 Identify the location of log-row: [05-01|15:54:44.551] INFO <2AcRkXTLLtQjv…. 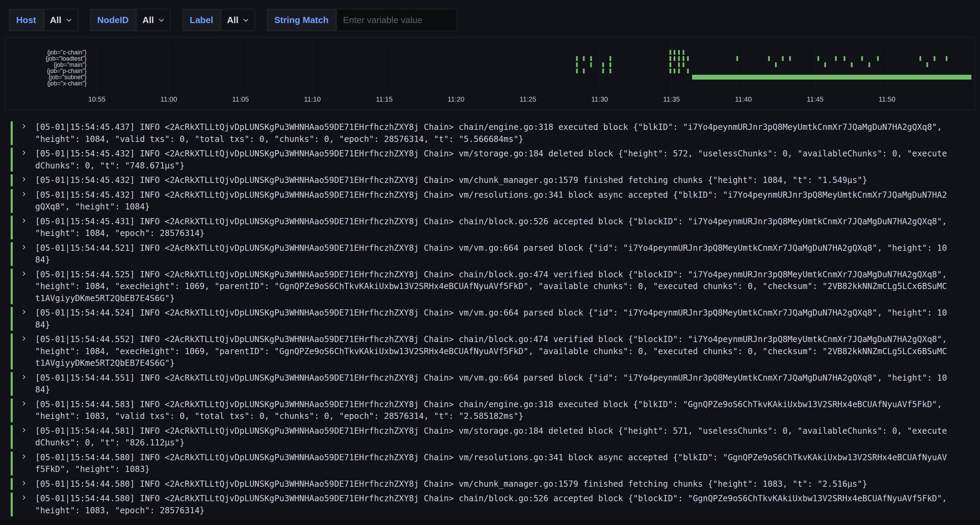
(491, 384).